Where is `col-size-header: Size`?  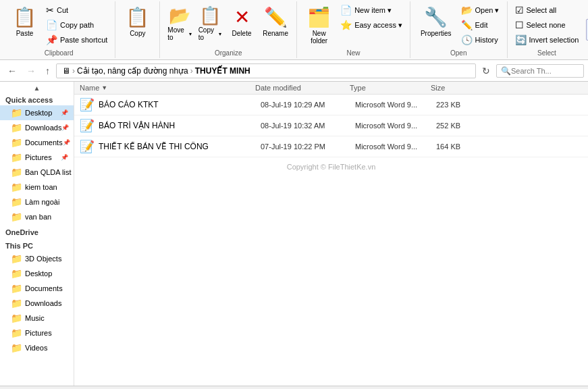
col-size-header: Size is located at coordinates (458, 88).